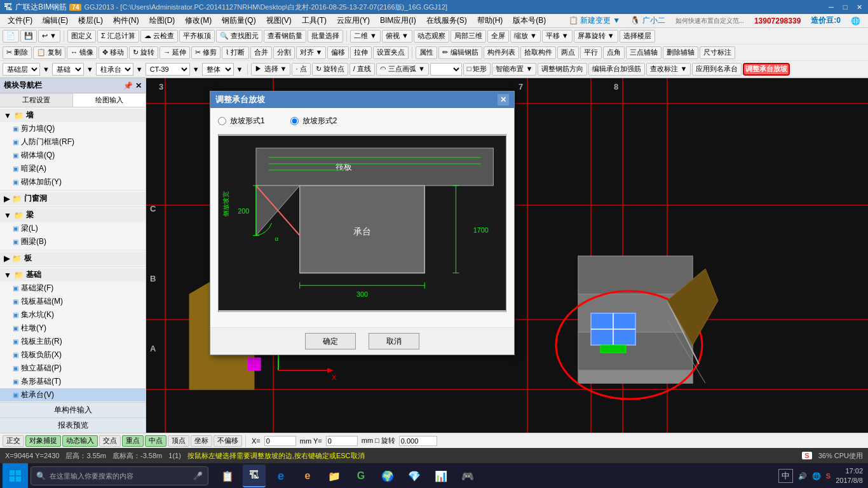 This screenshot has height=488, width=868. What do you see at coordinates (72, 229) in the screenshot?
I see `sidebar-item-beam: ▣ 梁(L)` at bounding box center [72, 229].